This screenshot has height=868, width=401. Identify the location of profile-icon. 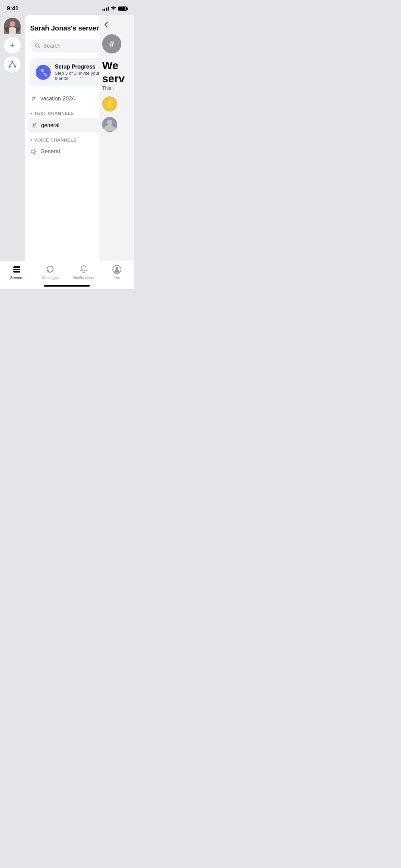
(117, 269).